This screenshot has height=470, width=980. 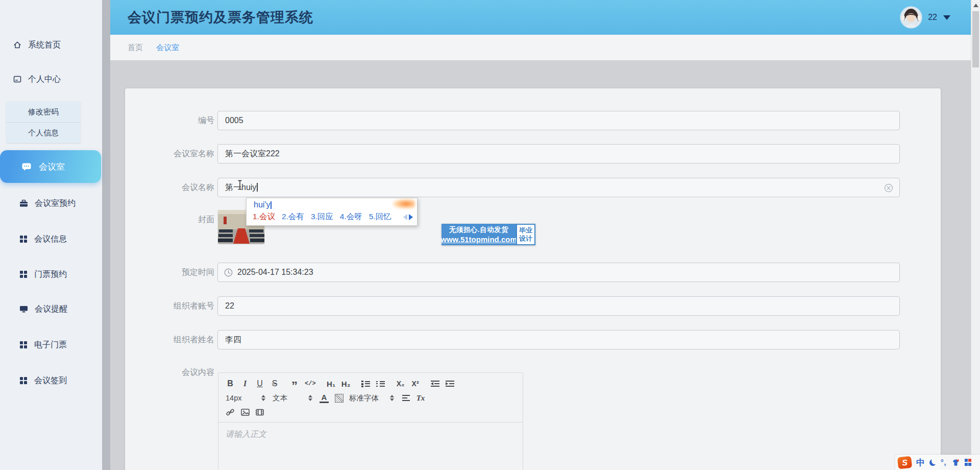 I want to click on organizer-account-input: 22, so click(x=558, y=306).